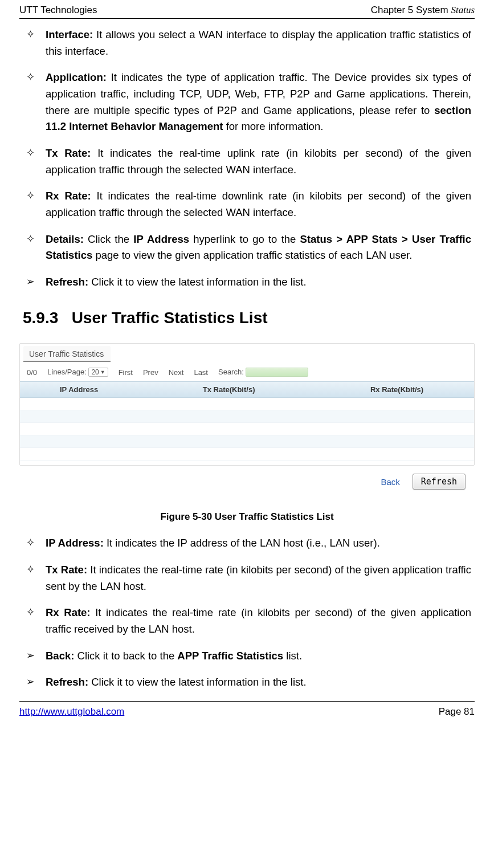 The height and width of the screenshot is (868, 494). I want to click on item-tx-rate-2: ✧ Tx Rate: It indicates the real-time ra…, so click(247, 578).